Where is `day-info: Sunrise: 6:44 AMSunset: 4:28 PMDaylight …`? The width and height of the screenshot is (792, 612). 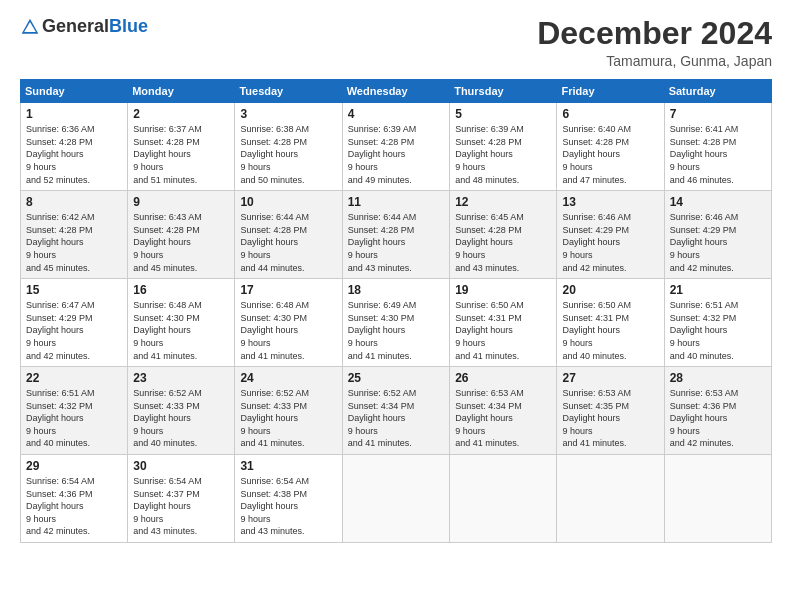 day-info: Sunrise: 6:44 AMSunset: 4:28 PMDaylight … is located at coordinates (288, 242).